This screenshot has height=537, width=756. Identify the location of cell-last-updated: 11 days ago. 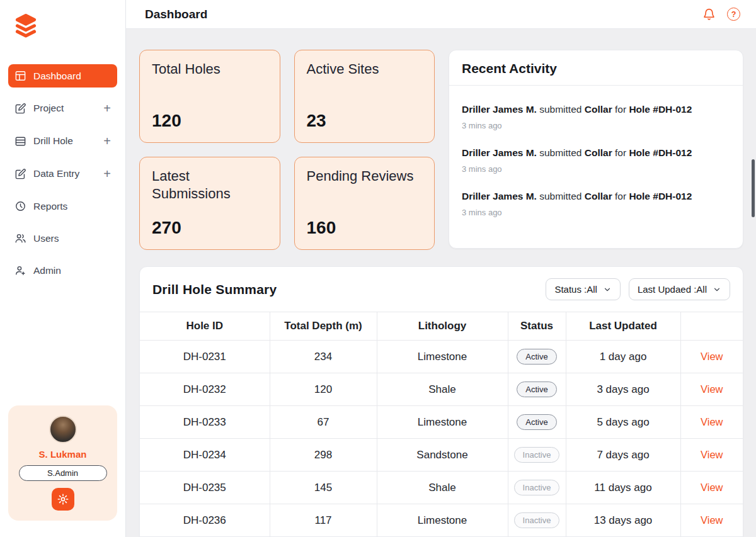
(623, 488).